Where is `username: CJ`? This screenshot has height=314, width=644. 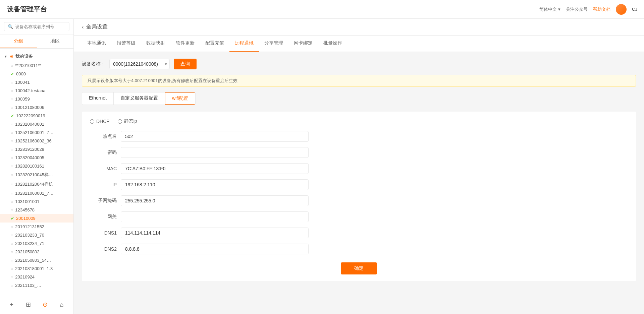 username: CJ is located at coordinates (635, 9).